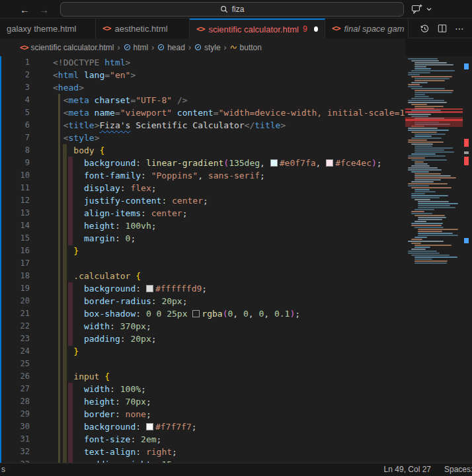 This screenshot has height=476, width=472. I want to click on breadcrumb-item: head, so click(171, 48).